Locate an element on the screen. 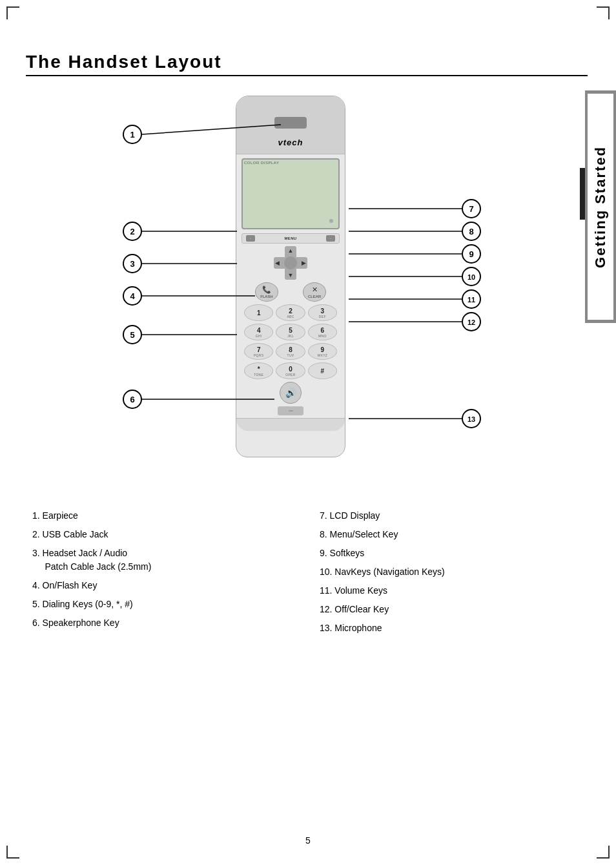  legend-item-5: 5. Dialing Keys (0-9, *, #) is located at coordinates (163, 605).